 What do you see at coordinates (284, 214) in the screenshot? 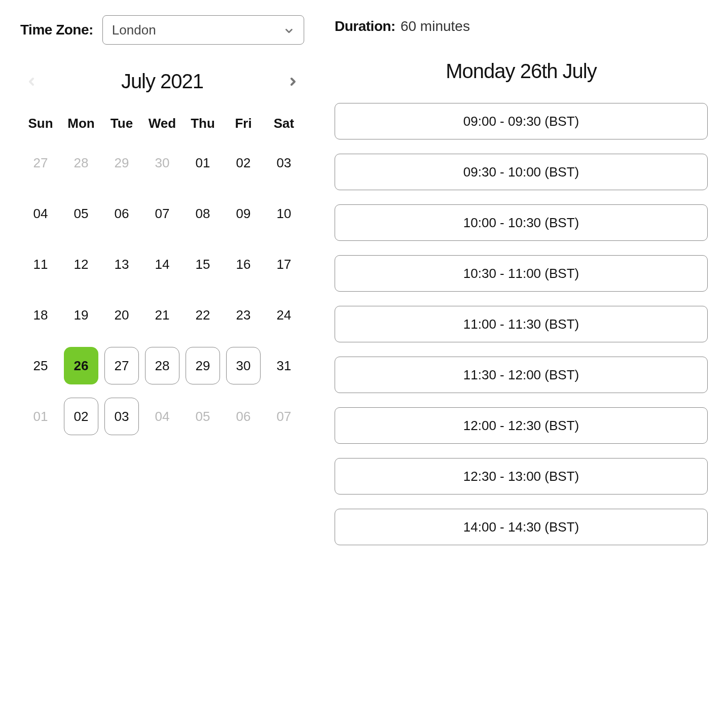
I see `calendar-day: 10` at bounding box center [284, 214].